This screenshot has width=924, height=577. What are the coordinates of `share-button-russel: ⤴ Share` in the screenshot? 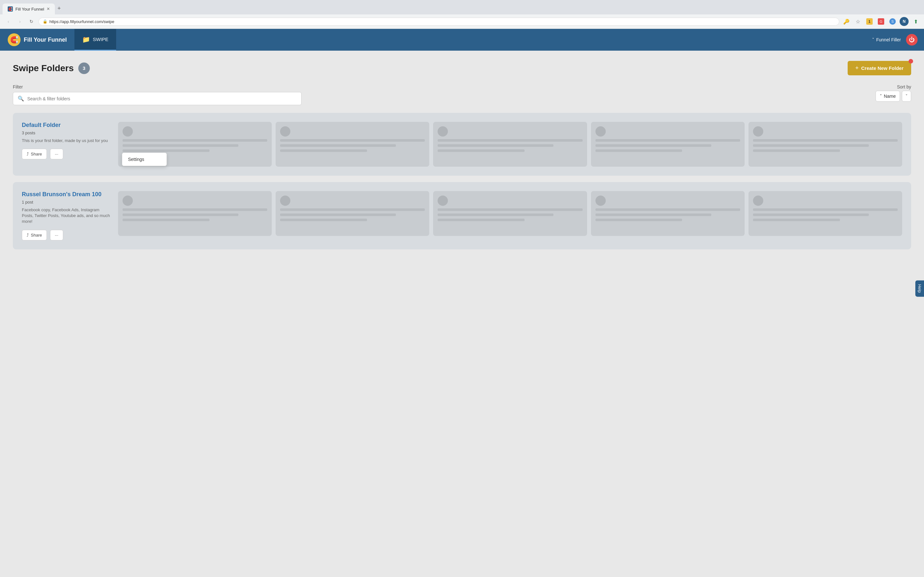 It's located at (34, 235).